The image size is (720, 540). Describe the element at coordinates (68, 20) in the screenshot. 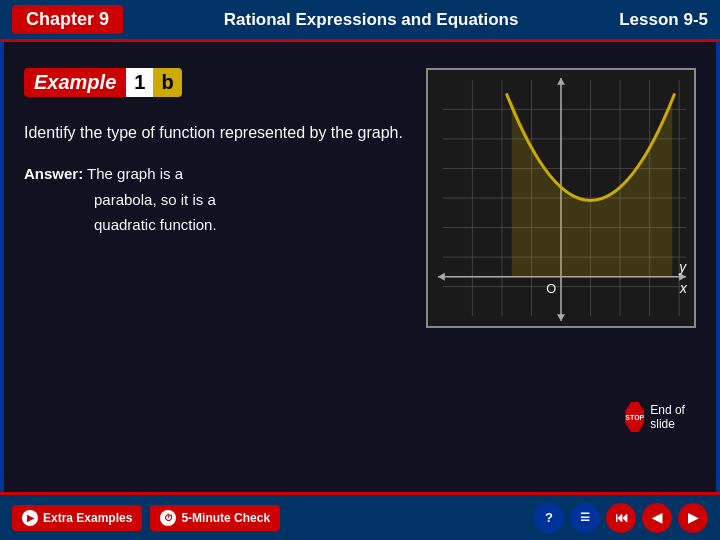

I see `chapter-label: Chapter 9` at that location.